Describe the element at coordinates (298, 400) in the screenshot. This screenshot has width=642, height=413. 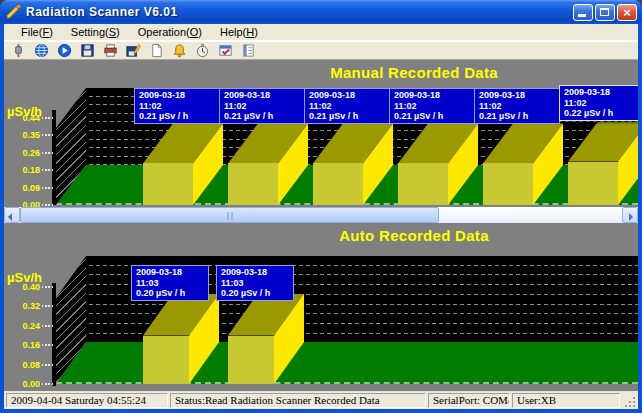
I see `status-message: Status:Read Radiation Scanner Recorded D…` at that location.